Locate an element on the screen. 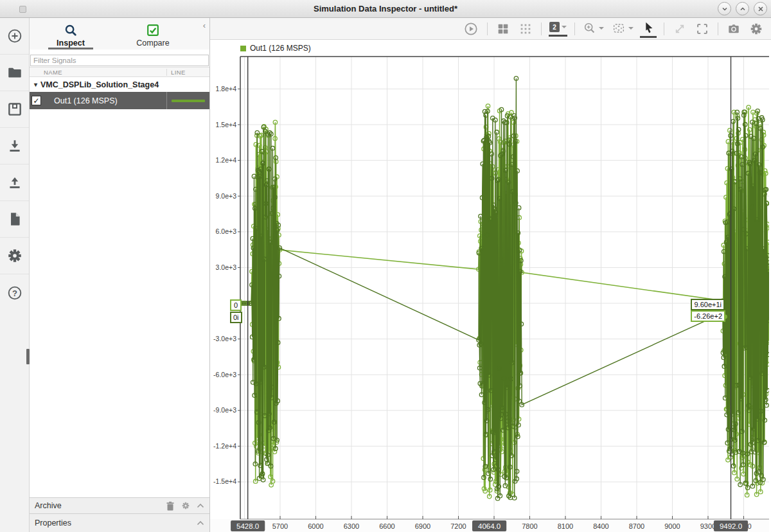 Image resolution: width=771 pixels, height=532 pixels. svg-text: 6600 is located at coordinates (387, 526).